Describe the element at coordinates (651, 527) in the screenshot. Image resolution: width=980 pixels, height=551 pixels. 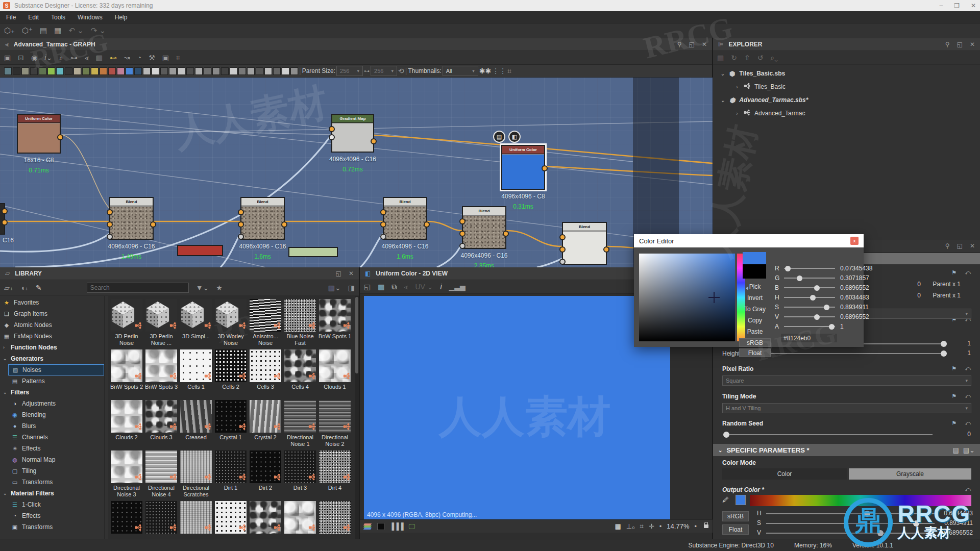
I see `pan-icon: ✛` at that location.